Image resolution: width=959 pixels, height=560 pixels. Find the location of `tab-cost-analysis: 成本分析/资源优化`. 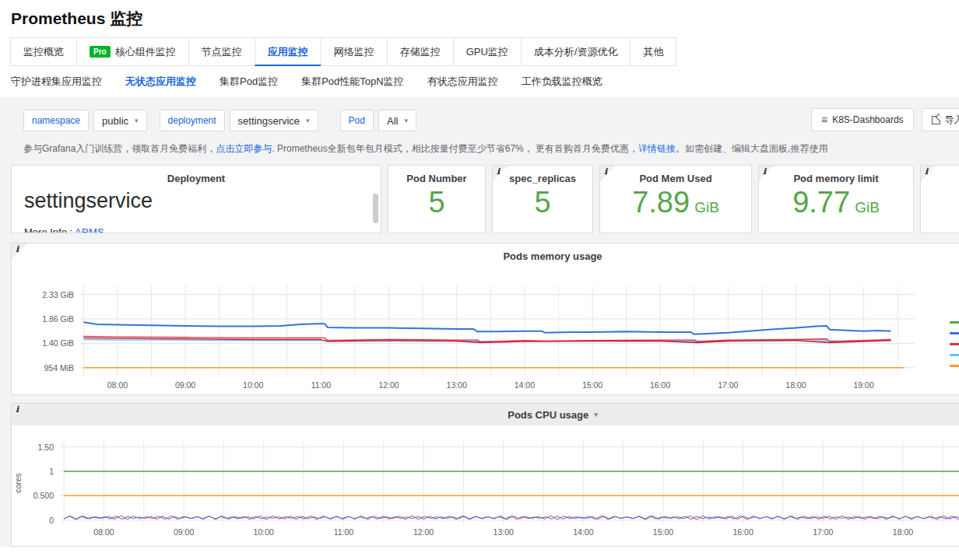

tab-cost-analysis: 成本分析/资源优化 is located at coordinates (576, 51).